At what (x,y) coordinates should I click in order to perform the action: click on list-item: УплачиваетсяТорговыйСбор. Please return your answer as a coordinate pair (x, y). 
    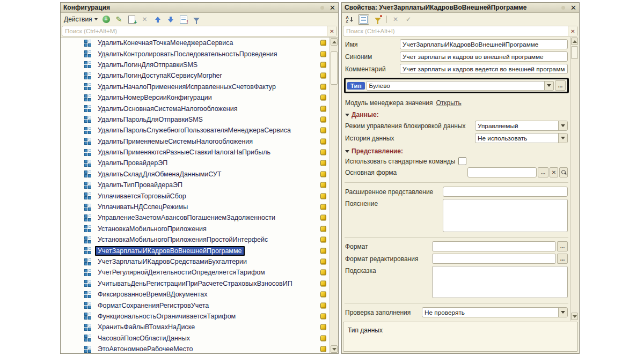
    Looking at the image, I should click on (195, 196).